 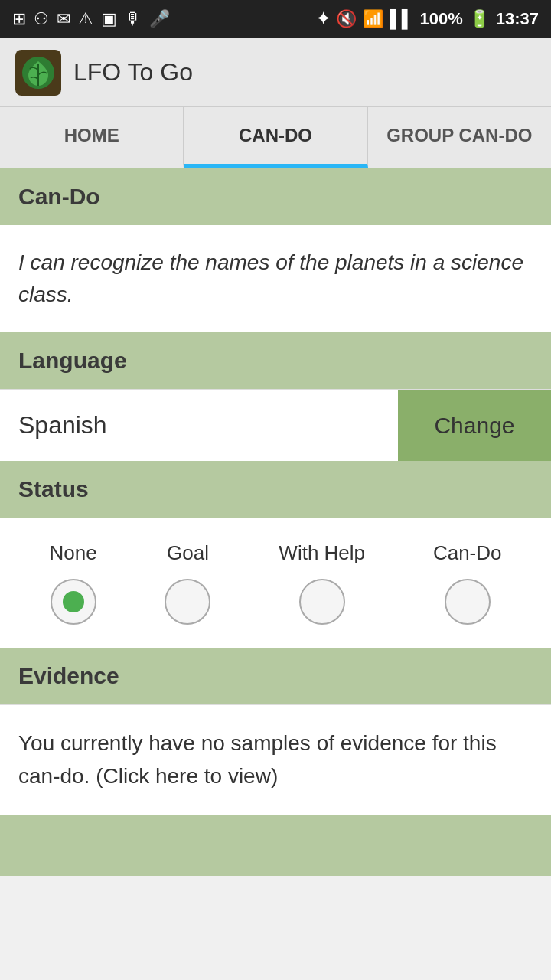 I want to click on status-icons-right: ✦ 🔇 📶 ▌▌ 100% 🔋 13:37, so click(x=427, y=19).